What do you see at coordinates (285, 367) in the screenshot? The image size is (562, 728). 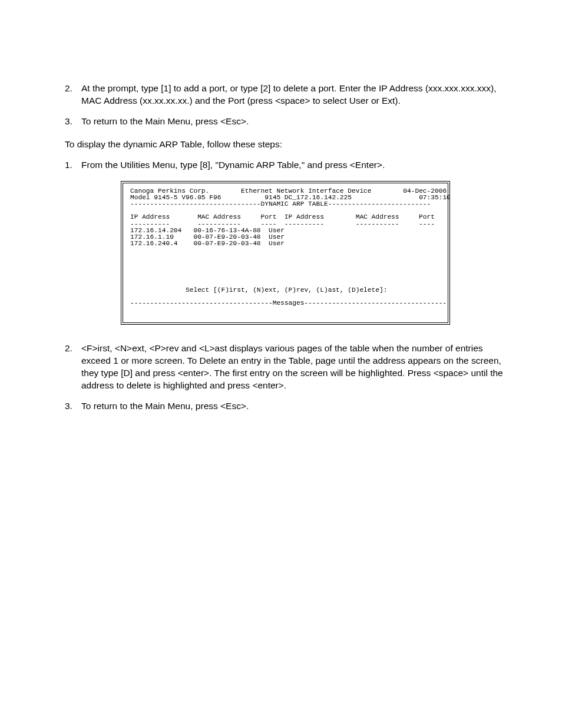 I see `list-item: 2. <F>irst, <N>ext, <P>rev and <L>ast di…` at bounding box center [285, 367].